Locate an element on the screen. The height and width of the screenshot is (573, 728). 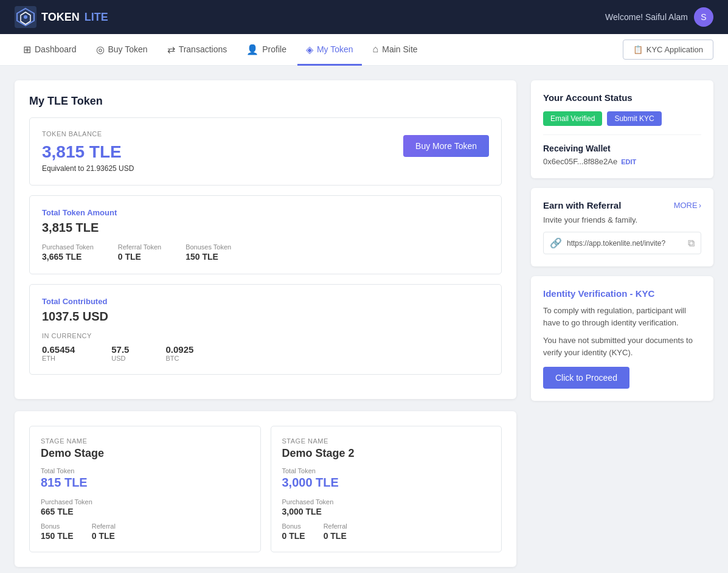
status-badges: Email Verified Submit KYC is located at coordinates (622, 119).